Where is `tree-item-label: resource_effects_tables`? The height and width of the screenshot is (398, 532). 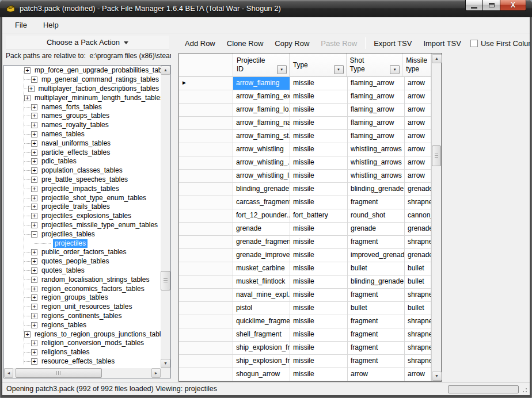 tree-item-label: resource_effects_tables is located at coordinates (78, 361).